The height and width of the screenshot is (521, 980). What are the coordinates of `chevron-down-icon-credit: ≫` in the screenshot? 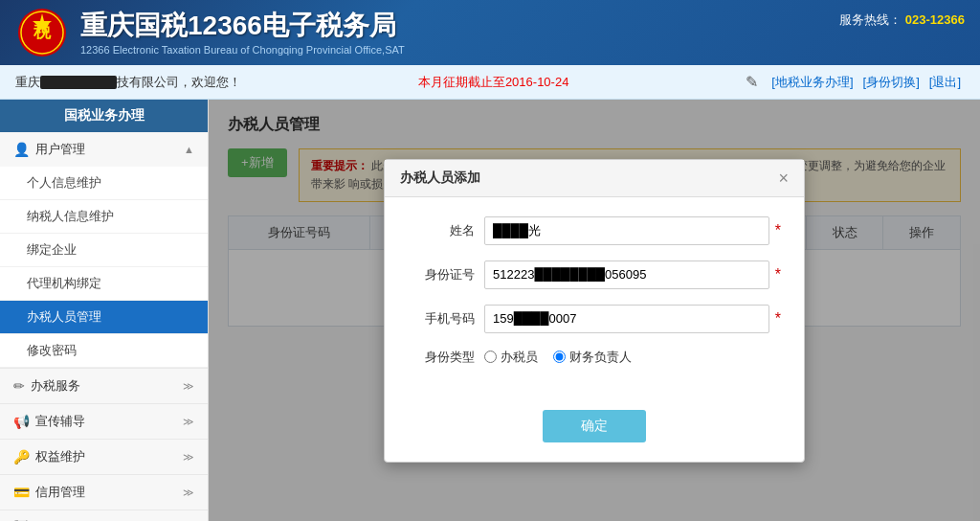 It's located at (189, 492).